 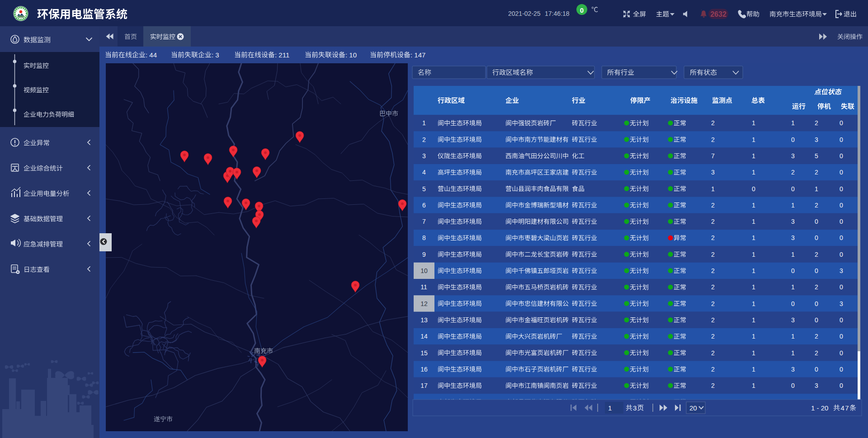 I want to click on svg-text: 15, so click(x=424, y=353).